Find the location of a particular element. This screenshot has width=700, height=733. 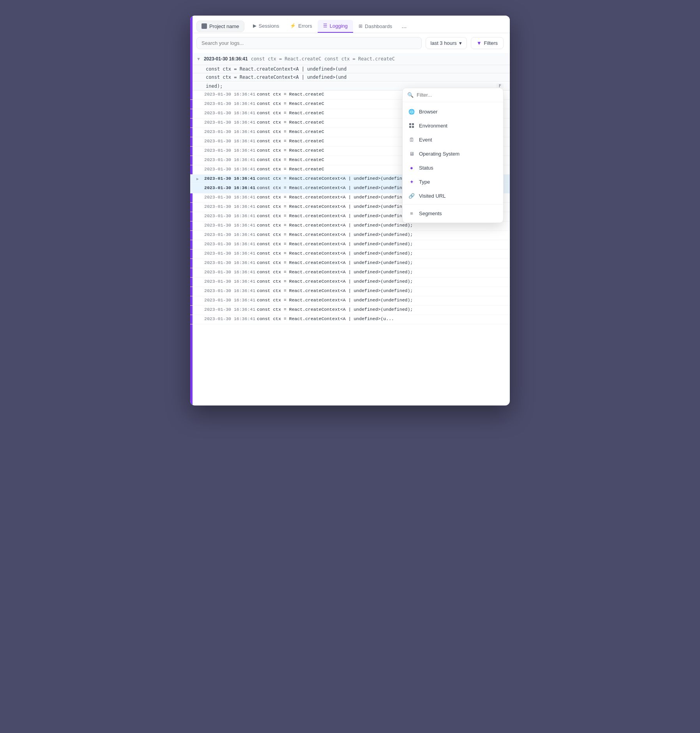

toolbar: last 3 hours ▾ ▼ Filters is located at coordinates (350, 43).